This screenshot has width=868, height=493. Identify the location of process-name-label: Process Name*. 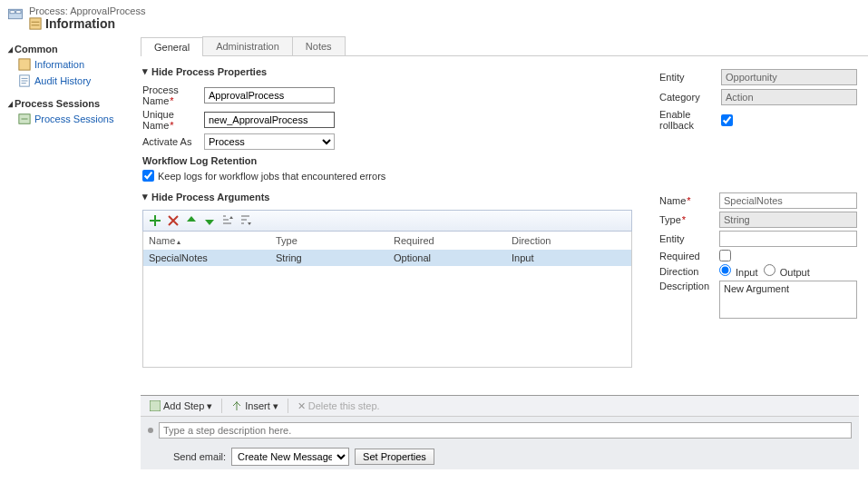
(173, 95).